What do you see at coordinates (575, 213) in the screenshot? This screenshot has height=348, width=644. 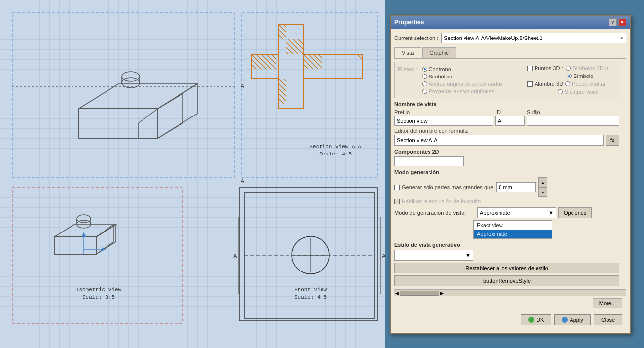 I see `opciones-button: Opciones` at bounding box center [575, 213].